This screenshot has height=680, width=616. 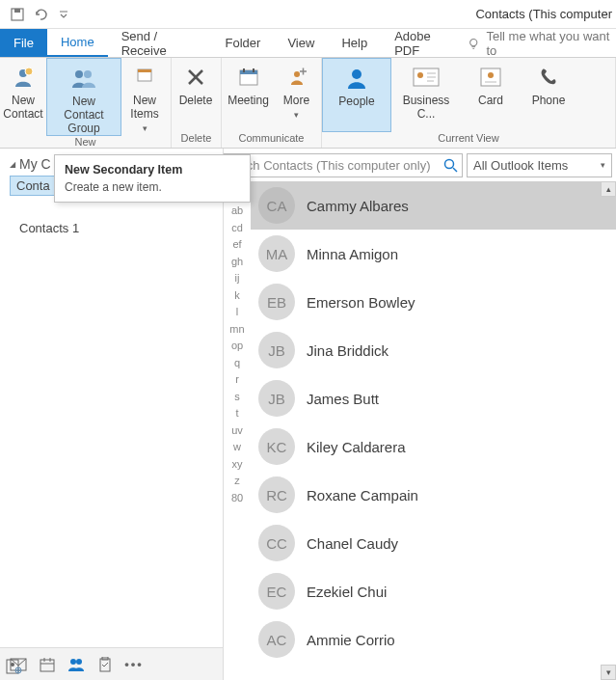 I want to click on view-card-label: Card, so click(x=491, y=101).